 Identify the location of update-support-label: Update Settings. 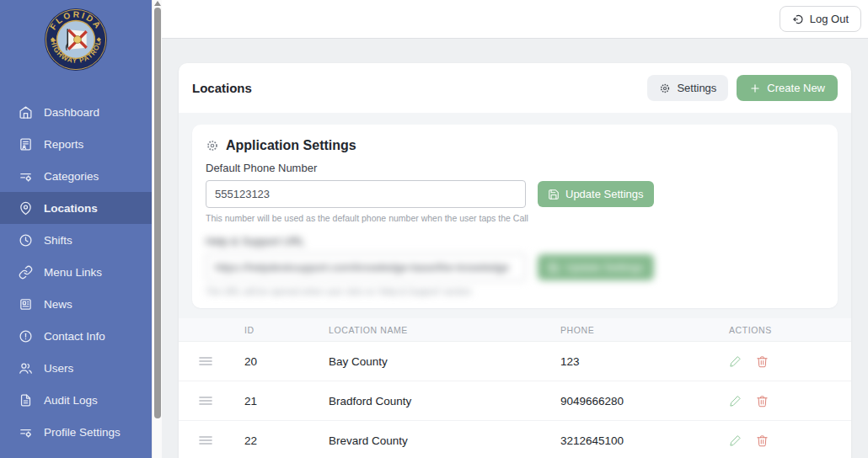
(605, 268).